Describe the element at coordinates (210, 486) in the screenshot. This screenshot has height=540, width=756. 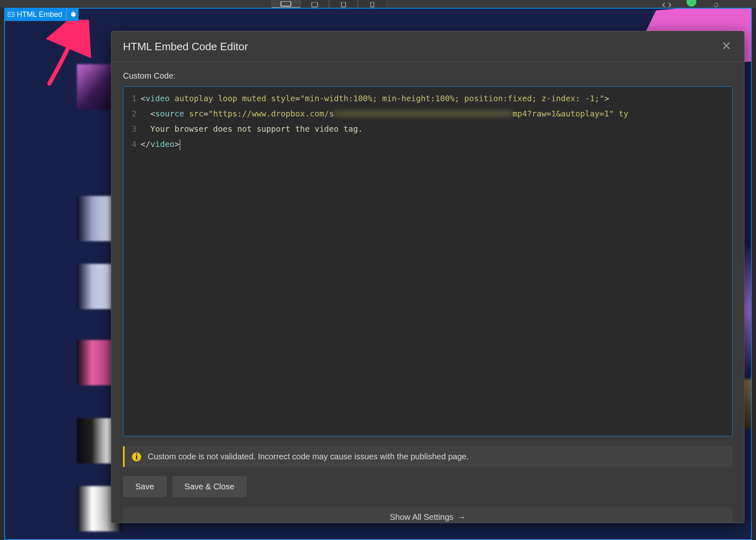
I see `save-and-close-button: Save & Close` at that location.